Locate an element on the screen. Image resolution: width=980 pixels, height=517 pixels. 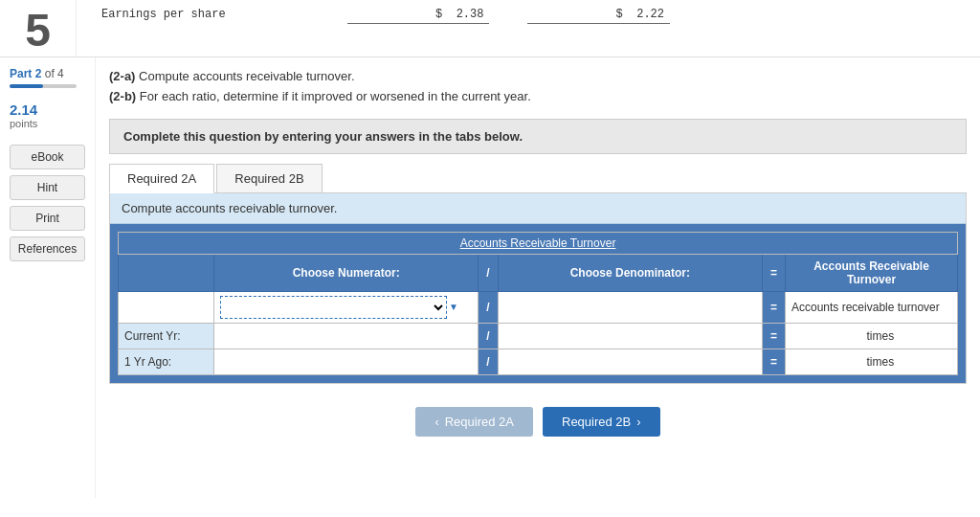
prior-result-cell: times is located at coordinates (872, 362).